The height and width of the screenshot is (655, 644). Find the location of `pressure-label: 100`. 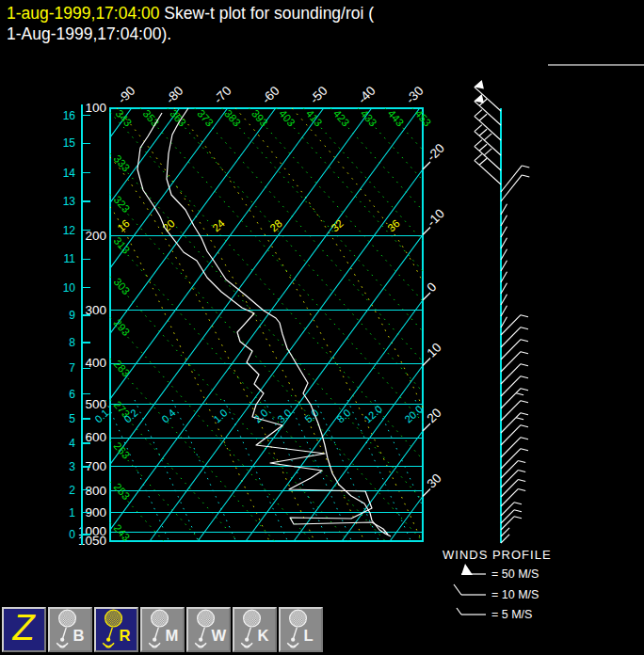

pressure-label: 100 is located at coordinates (96, 107).